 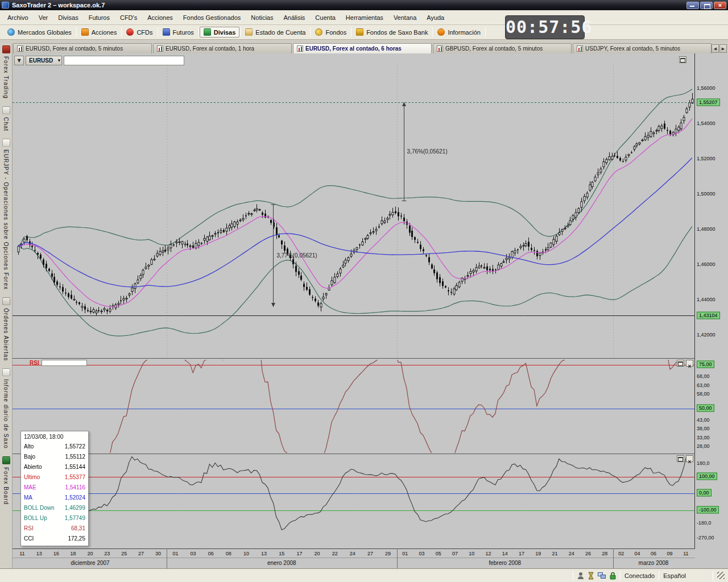 What do you see at coordinates (325, 18) in the screenshot?
I see `menu-cuenta: Cuenta` at bounding box center [325, 18].